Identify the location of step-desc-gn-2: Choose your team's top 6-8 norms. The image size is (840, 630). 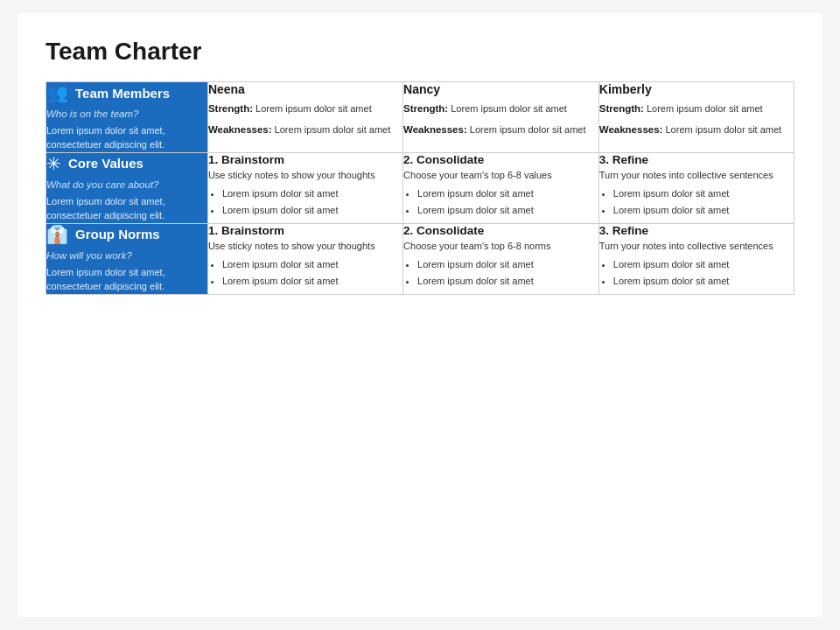
(500, 247).